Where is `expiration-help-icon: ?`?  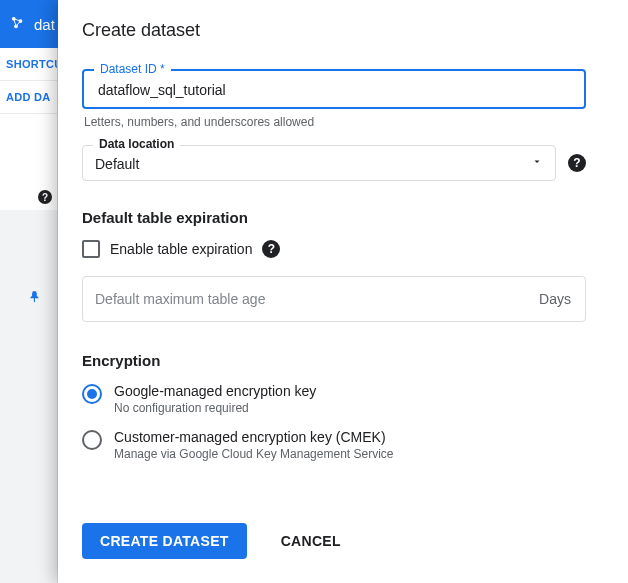
expiration-help-icon: ? is located at coordinates (271, 249).